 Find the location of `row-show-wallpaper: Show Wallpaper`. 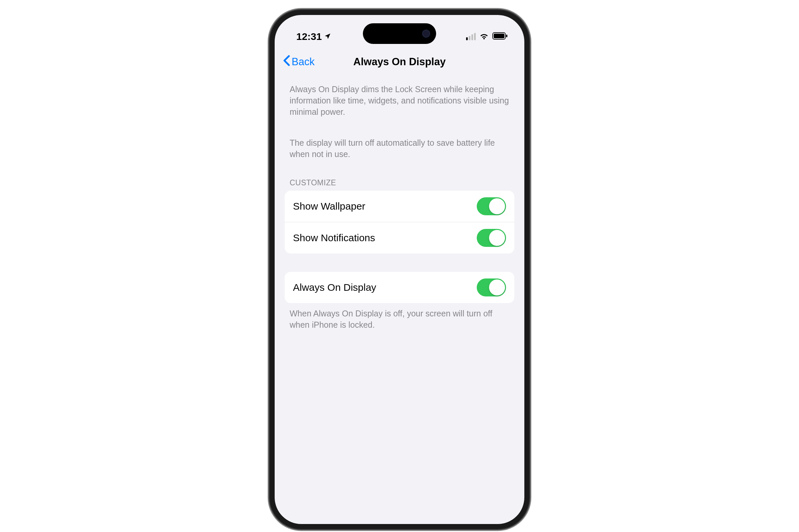

row-show-wallpaper: Show Wallpaper is located at coordinates (400, 206).